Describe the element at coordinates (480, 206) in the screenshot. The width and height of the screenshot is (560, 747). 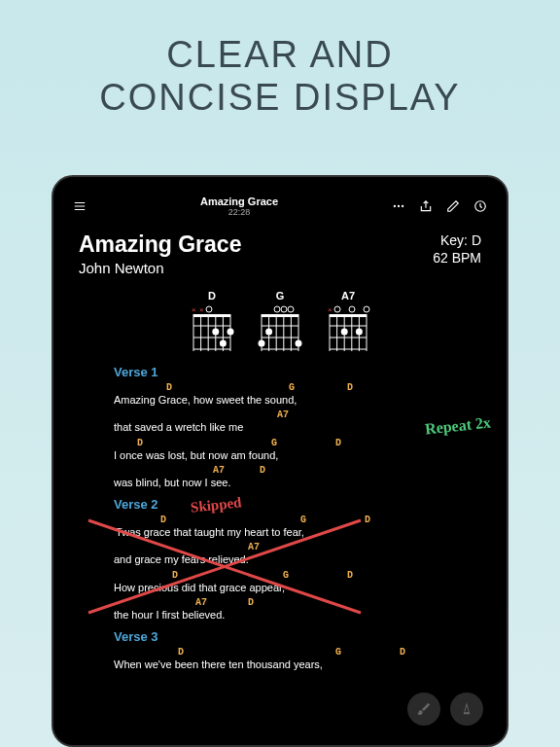
I see `clock-icon` at that location.